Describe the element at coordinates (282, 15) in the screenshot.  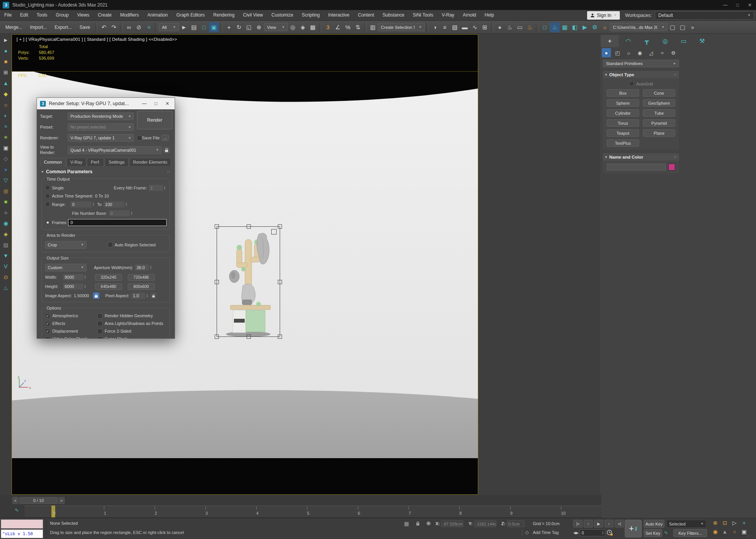
I see `menu-item: Customize` at that location.